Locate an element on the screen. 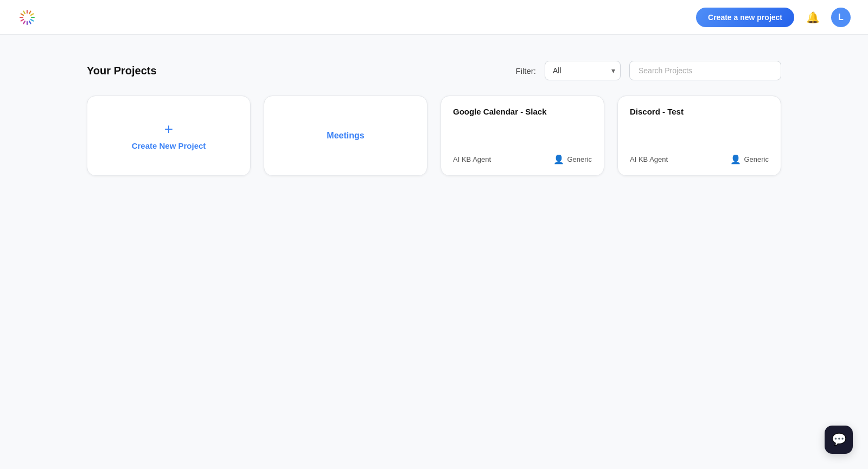 The image size is (868, 469). filter-select-wrapper: All Active Archived ▾ is located at coordinates (583, 71).